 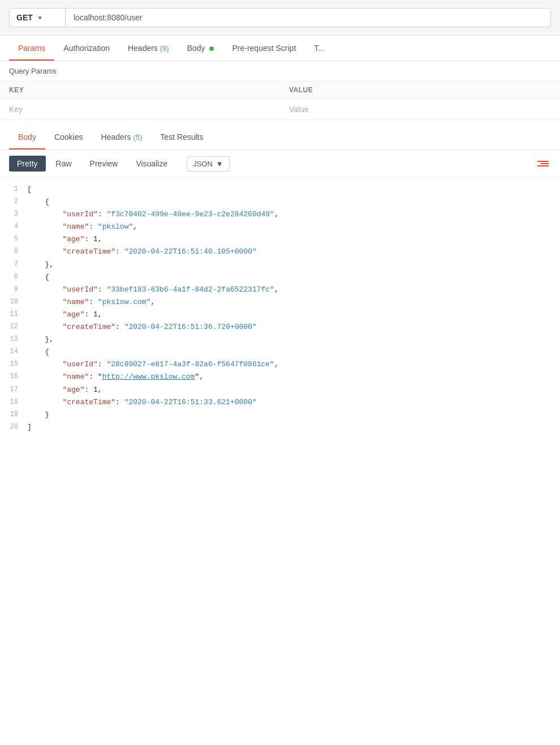 I want to click on headers-badge: (9), so click(x=165, y=49).